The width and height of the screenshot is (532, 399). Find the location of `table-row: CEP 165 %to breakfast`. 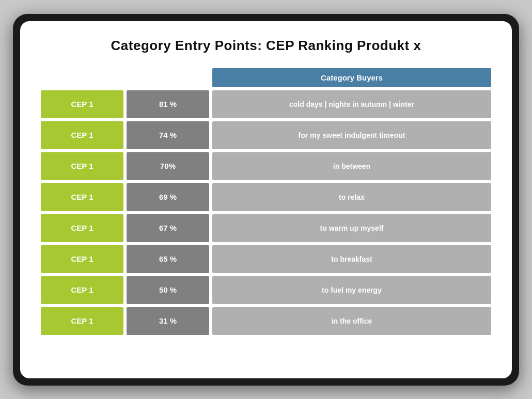

table-row: CEP 165 %to breakfast is located at coordinates (266, 259).